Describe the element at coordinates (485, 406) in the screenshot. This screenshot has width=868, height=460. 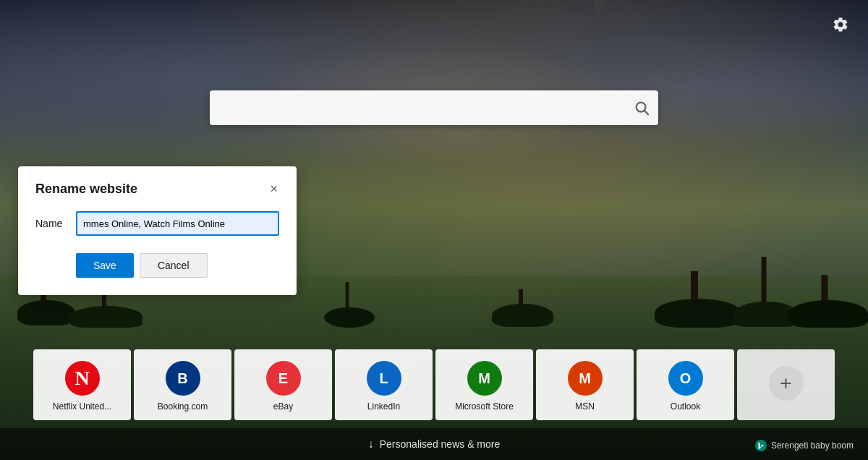
I see `msstore-label: Microsoft Store` at that location.